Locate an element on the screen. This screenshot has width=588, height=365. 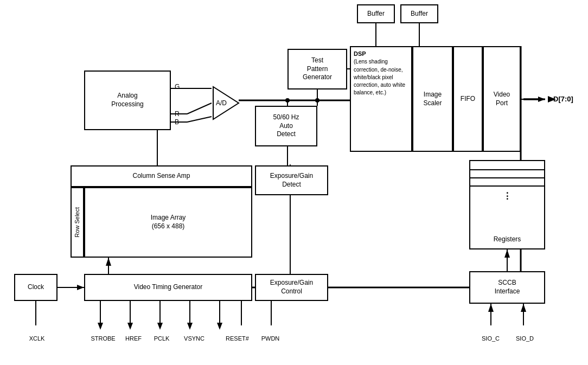
pwdn-label: PWDN is located at coordinates (270, 338).